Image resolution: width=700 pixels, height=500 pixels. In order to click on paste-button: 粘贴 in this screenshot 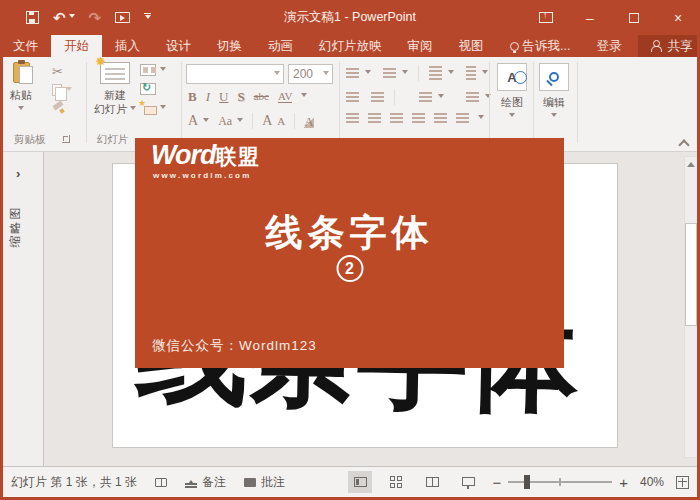, I will do `click(21, 88)`.